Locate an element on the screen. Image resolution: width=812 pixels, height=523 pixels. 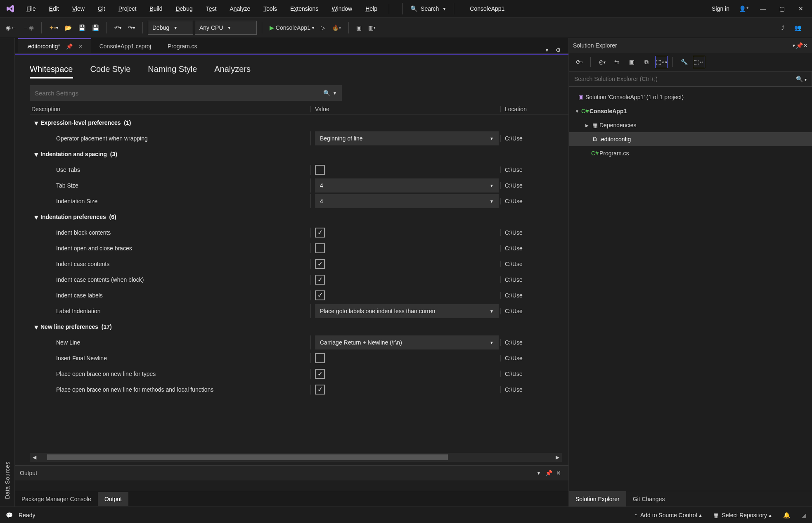
menu-project: Project is located at coordinates (128, 9).